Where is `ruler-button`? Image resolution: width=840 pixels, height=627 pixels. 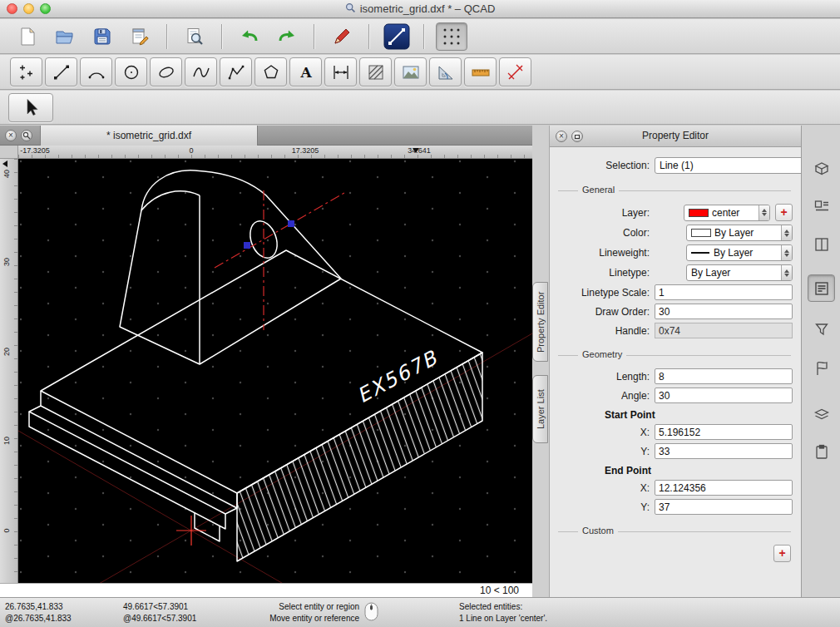 ruler-button is located at coordinates (481, 72).